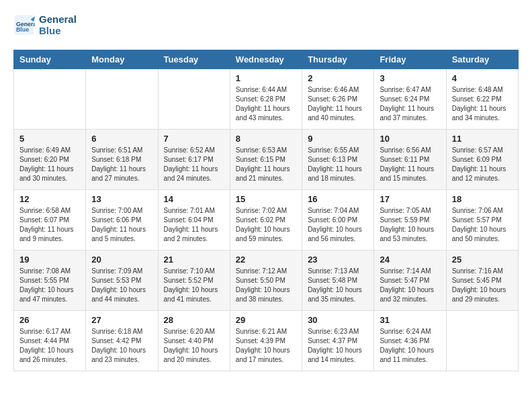 This screenshot has width=532, height=411. I want to click on calendar-cell: 31Sunrise: 6:24 AM Sunset: 4:36 PM Dayli…, so click(410, 341).